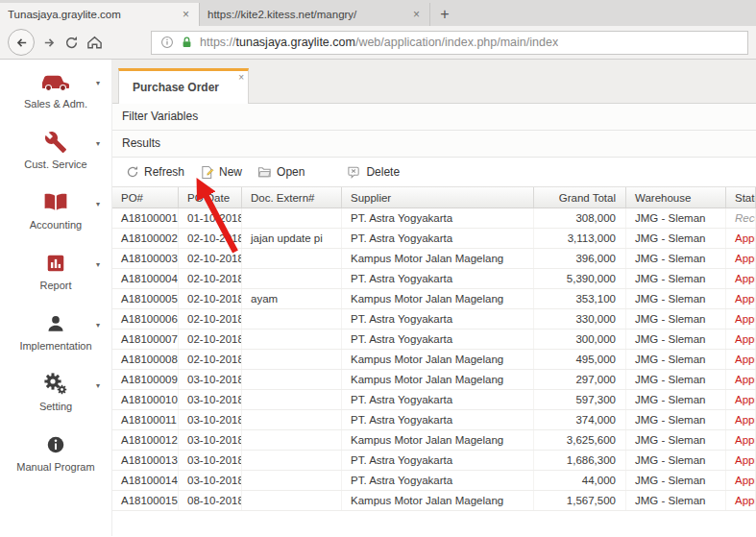 Image resolution: width=756 pixels, height=537 pixels. What do you see at coordinates (580, 279) in the screenshot?
I see `cell-grand-total: 5,390,000` at bounding box center [580, 279].